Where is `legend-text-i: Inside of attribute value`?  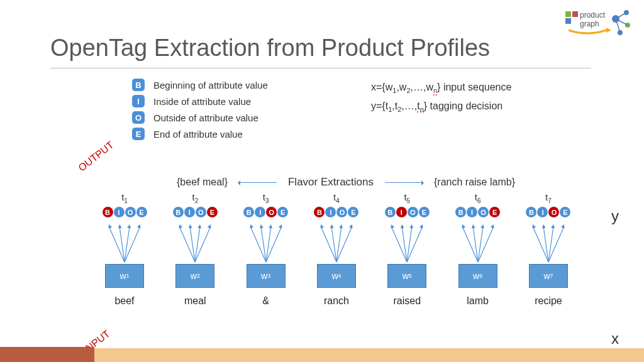 legend-text-i: Inside of attribute value is located at coordinates (203, 102).